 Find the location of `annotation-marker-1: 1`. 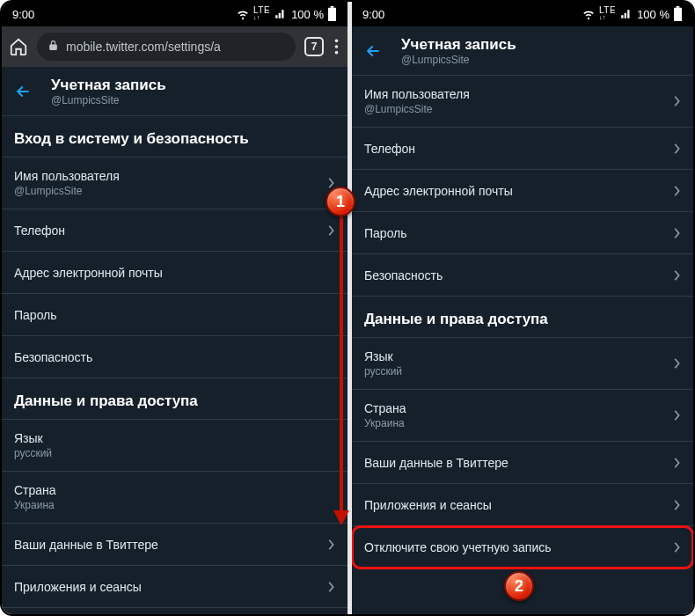

annotation-marker-1: 1 is located at coordinates (340, 202).